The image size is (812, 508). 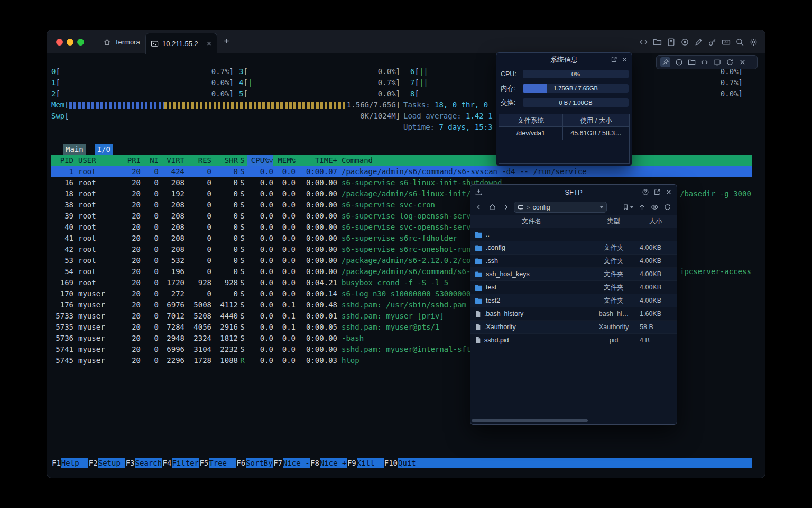 What do you see at coordinates (70, 463) in the screenshot?
I see `fn-f1-button: F1Help` at bounding box center [70, 463].